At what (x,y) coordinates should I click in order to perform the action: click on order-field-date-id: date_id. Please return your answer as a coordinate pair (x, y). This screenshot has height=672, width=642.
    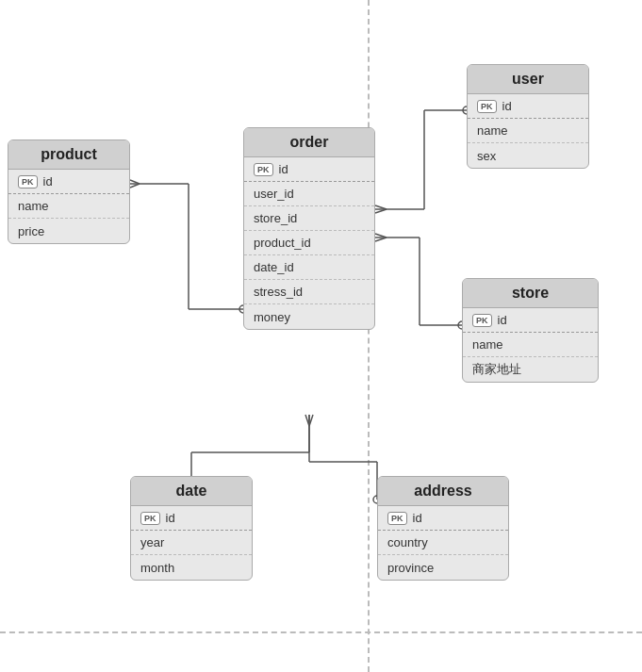
    Looking at the image, I should click on (309, 268).